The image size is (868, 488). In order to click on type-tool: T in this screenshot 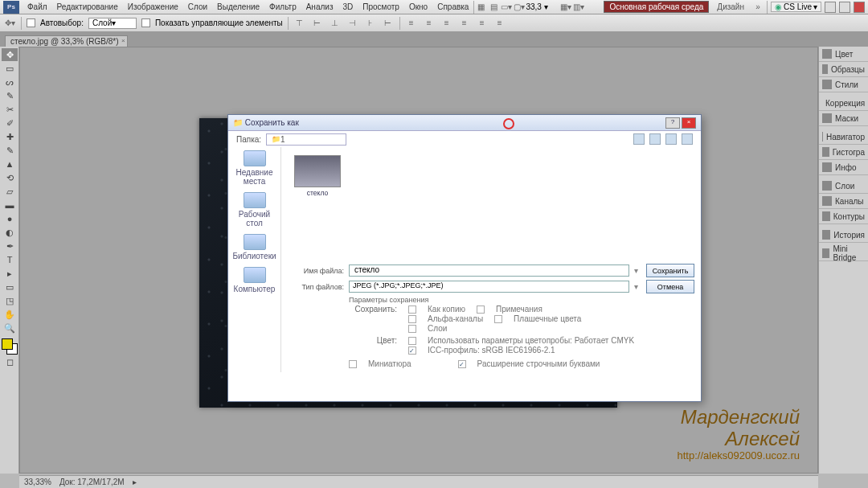, I will do `click(10, 260)`.